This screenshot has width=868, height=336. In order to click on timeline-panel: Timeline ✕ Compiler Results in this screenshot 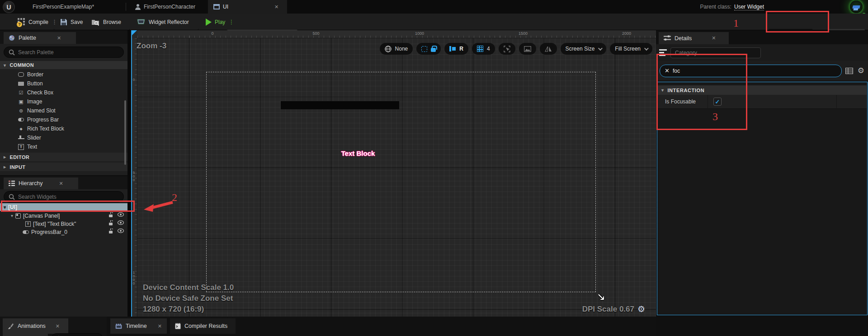, I will do `click(382, 326)`.